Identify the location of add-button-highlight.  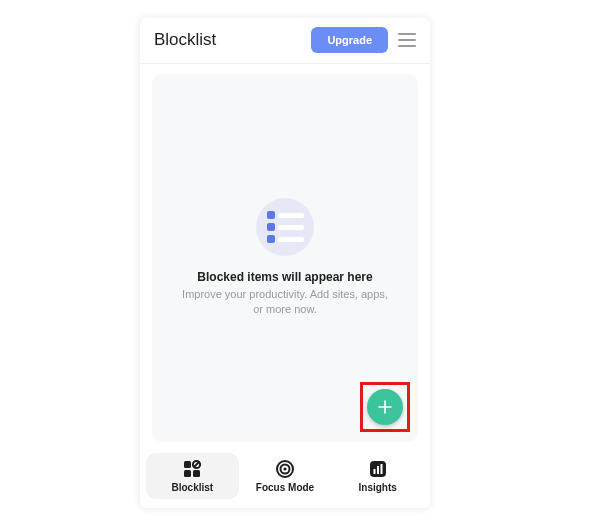
(385, 407).